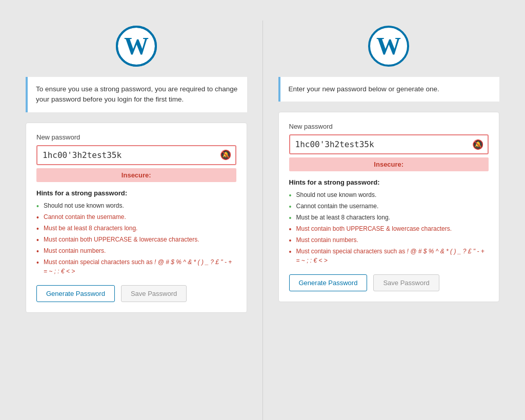 The height and width of the screenshot is (420, 525). I want to click on right-info-box: Enter your new password below or generat…, so click(389, 89).